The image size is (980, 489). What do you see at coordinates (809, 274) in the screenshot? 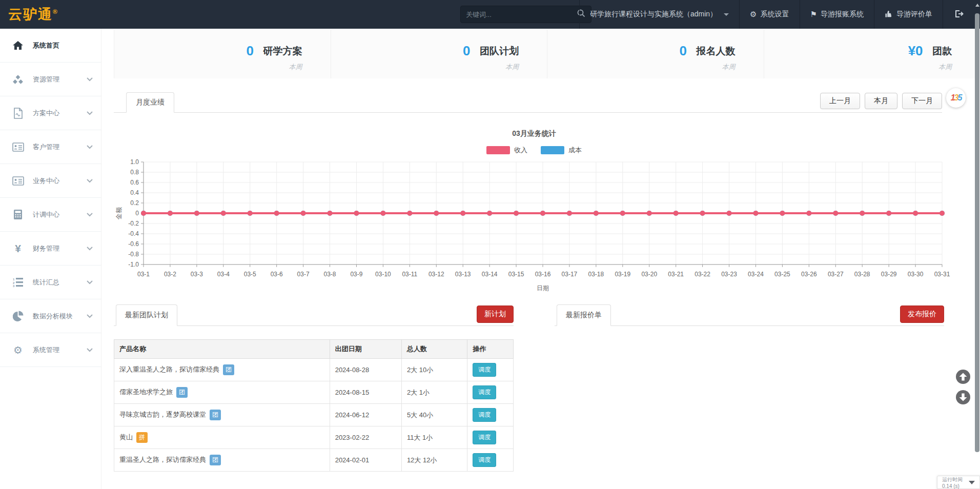
I see `svg-text: 03-26` at bounding box center [809, 274].